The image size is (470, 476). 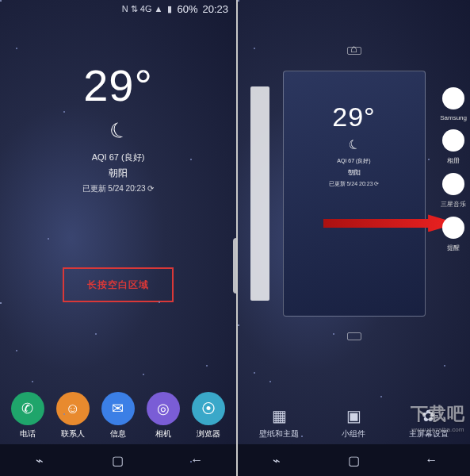 I want to click on edge-panel: Samsung 相册 三星音乐 提醒, so click(x=453, y=170).